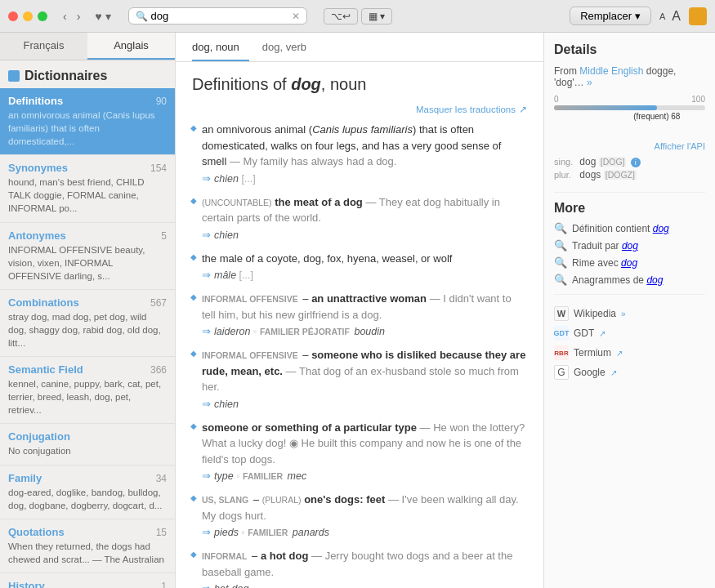  What do you see at coordinates (87, 581) in the screenshot?
I see `sidebar-item-history: History 1 From Middle English dogge, 'do…` at bounding box center [87, 581].